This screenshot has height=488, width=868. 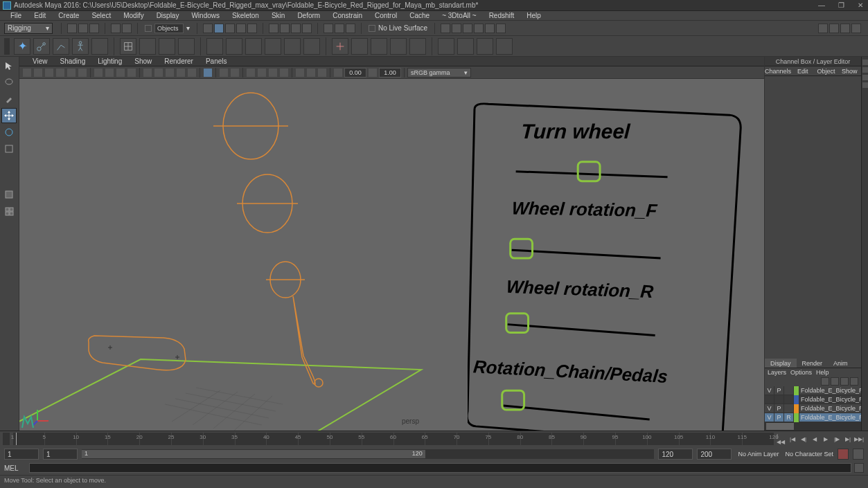 I want to click on command-input, so click(x=441, y=468).